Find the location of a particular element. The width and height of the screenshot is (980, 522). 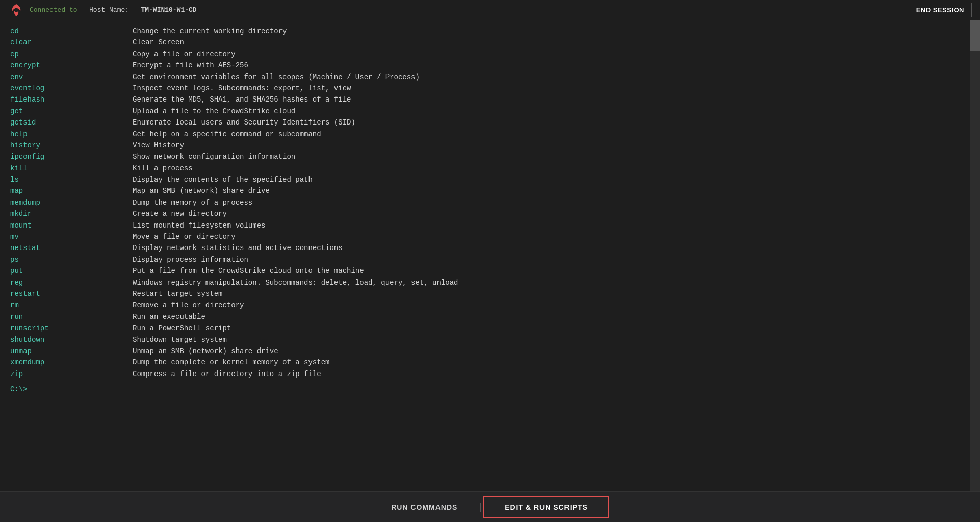

command-name: mount is located at coordinates (71, 226).